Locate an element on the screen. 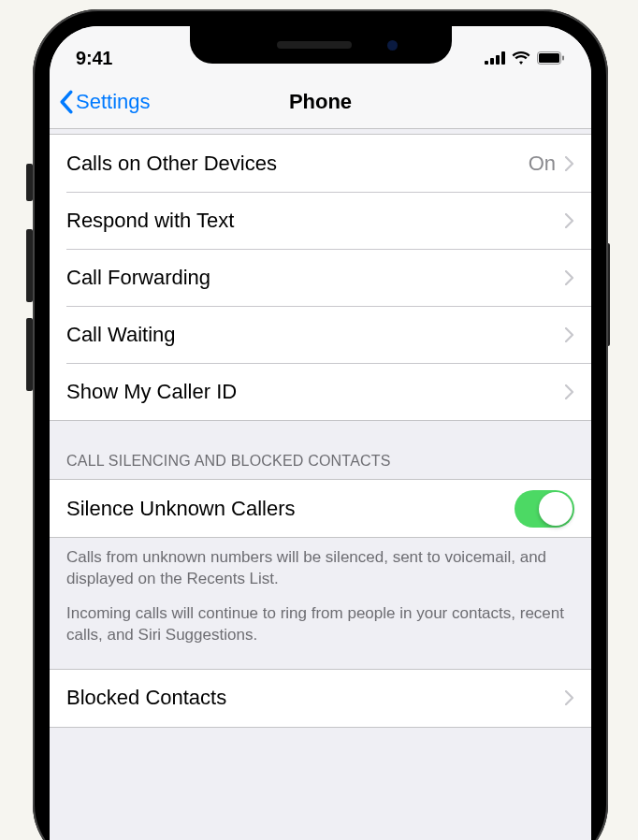 The height and width of the screenshot is (840, 638). cell-call-waiting: Call Waiting is located at coordinates (320, 335).